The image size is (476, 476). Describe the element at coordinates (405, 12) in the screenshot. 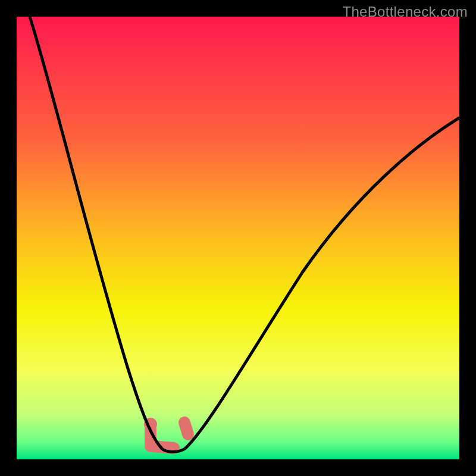

I see `attribution-label: TheBottleneck.com` at that location.